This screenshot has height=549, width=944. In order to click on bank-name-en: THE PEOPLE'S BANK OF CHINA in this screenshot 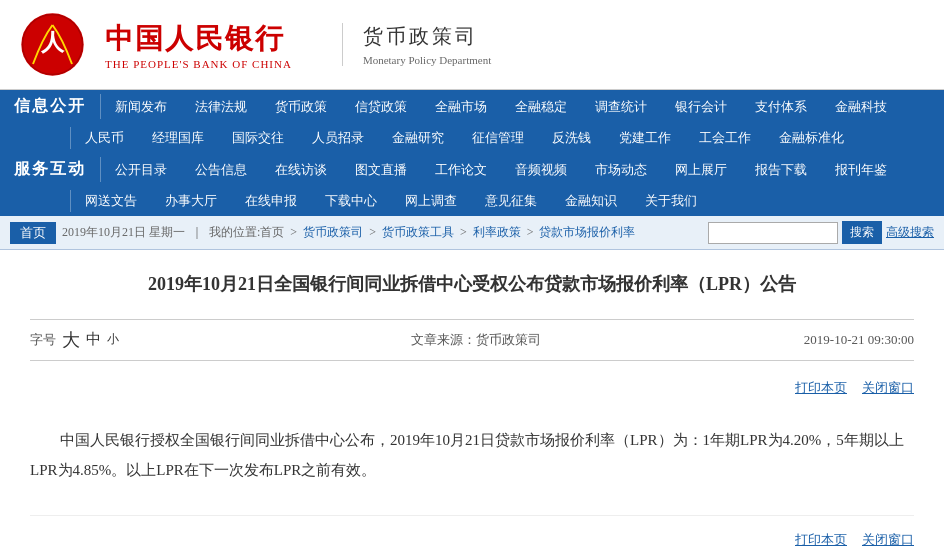, I will do `click(198, 64)`.